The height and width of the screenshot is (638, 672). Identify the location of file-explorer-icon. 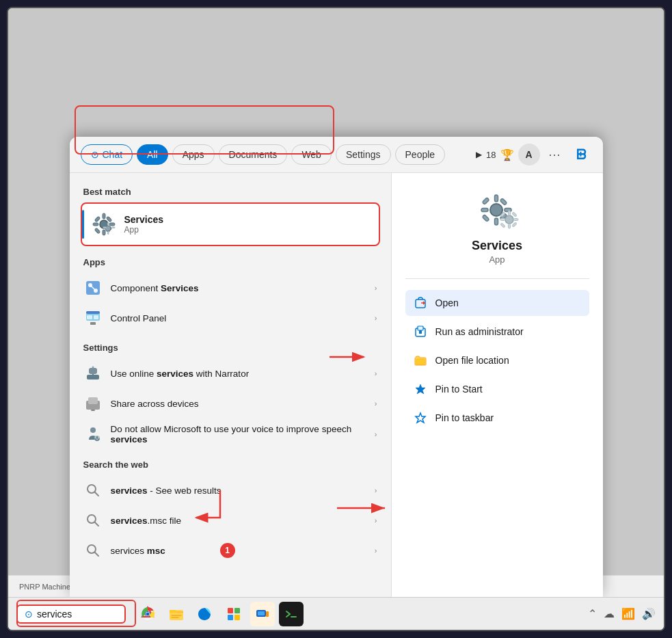
(176, 614).